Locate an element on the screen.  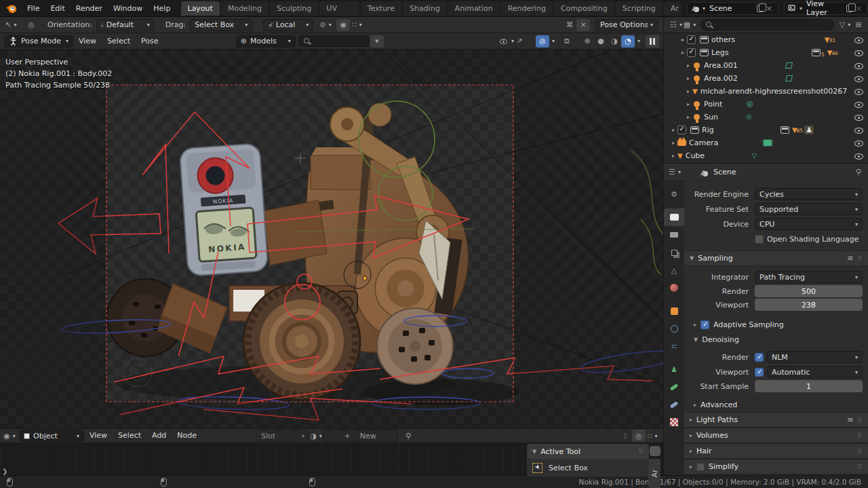
tab-output is located at coordinates (674, 235).